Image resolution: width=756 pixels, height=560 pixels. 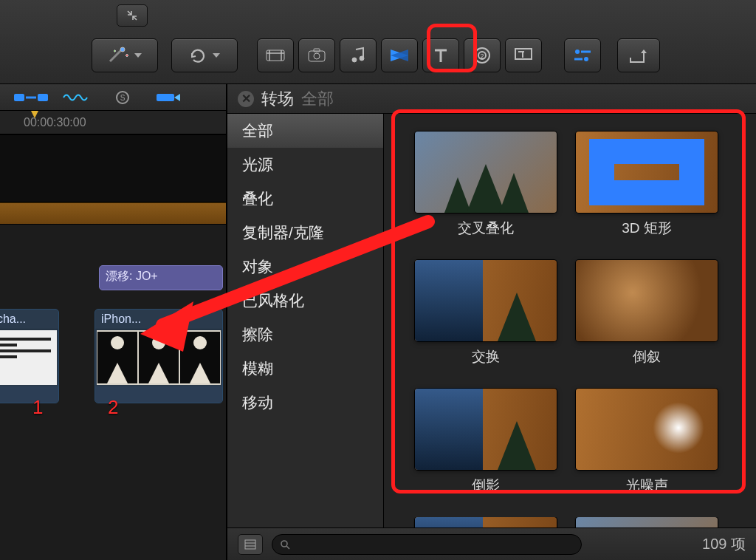 What do you see at coordinates (285, 544) in the screenshot?
I see `search-icon` at bounding box center [285, 544].